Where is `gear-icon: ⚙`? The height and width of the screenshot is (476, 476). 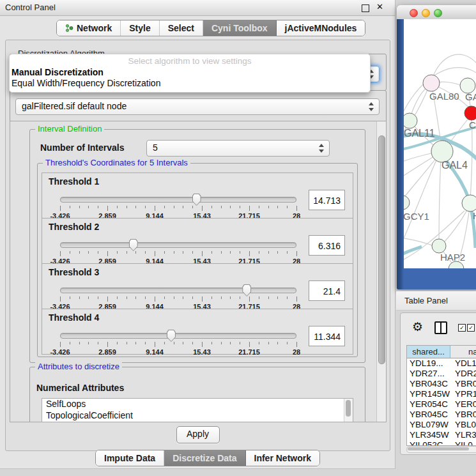 gear-icon: ⚙ is located at coordinates (418, 326).